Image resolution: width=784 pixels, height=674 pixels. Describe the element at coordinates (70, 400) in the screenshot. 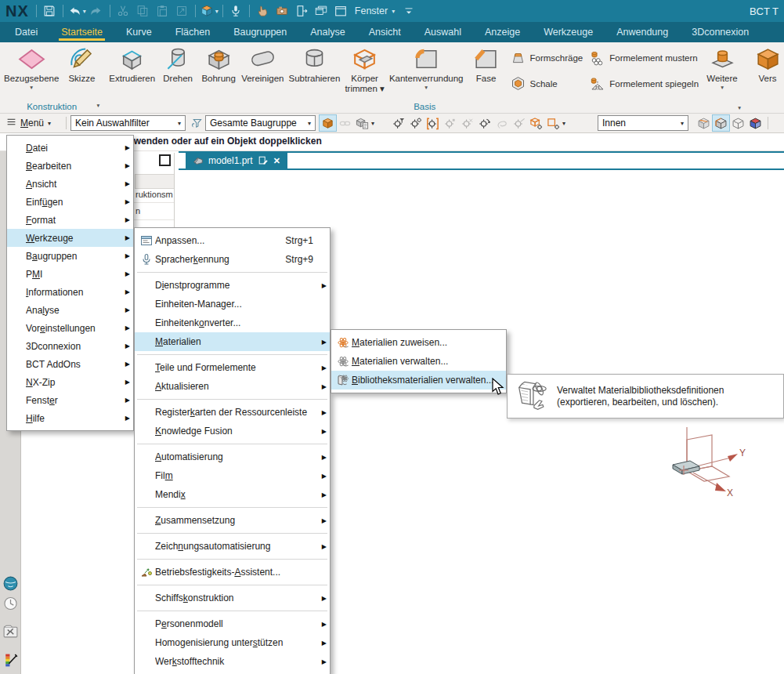

I see `menu-item-fenster: Fenster▶` at that location.